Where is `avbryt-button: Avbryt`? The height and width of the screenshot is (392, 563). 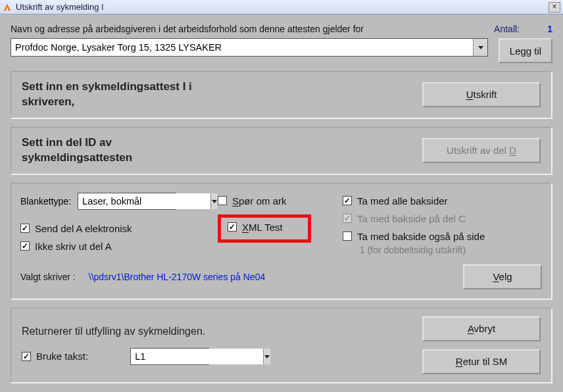
avbryt-button: Avbryt is located at coordinates (481, 329).